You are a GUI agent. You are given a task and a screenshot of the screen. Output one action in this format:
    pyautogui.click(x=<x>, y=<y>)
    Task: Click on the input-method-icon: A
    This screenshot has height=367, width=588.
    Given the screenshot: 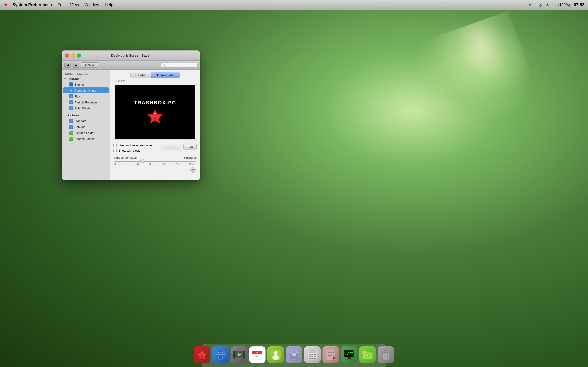 What is the action you would take?
    pyautogui.click(x=530, y=5)
    